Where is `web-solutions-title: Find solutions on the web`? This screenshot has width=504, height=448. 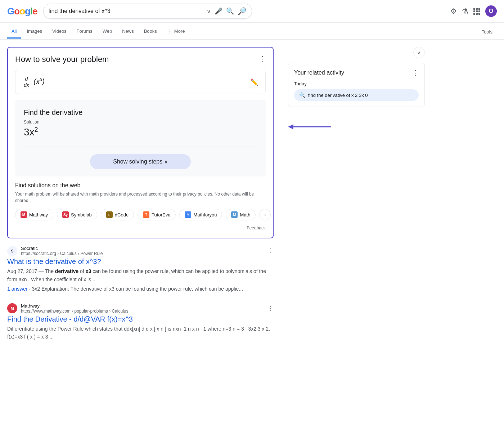
web-solutions-title: Find solutions on the web is located at coordinates (140, 185).